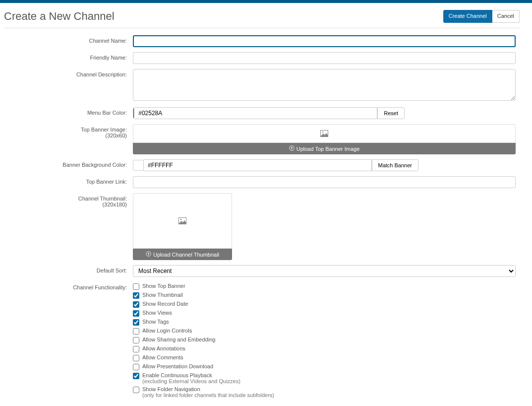  What do you see at coordinates (256, 113) in the screenshot?
I see `menu-bar-color-input` at bounding box center [256, 113].